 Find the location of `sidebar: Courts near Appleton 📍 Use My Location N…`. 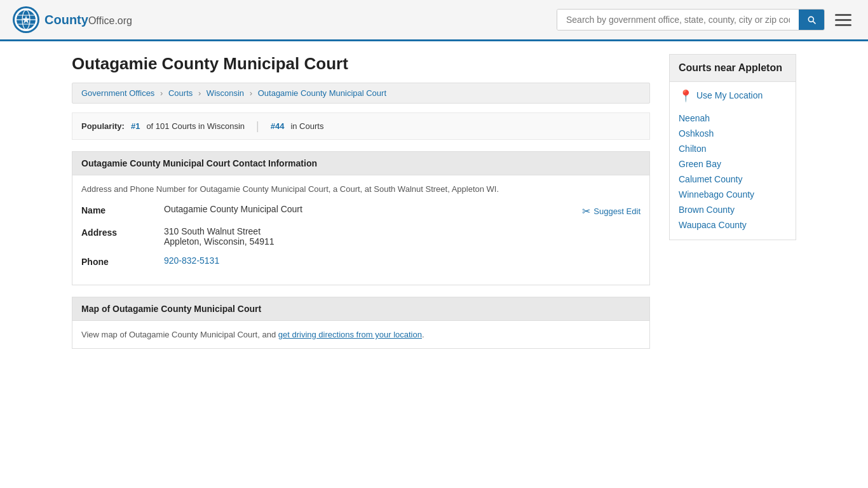

sidebar: Courts near Appleton 📍 Use My Location N… is located at coordinates (733, 207).